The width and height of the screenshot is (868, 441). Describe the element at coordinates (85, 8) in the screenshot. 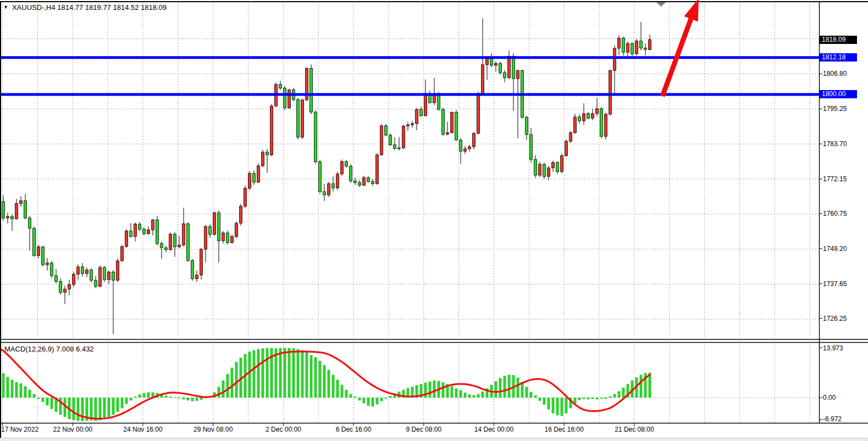

I see `symbol-ohlc-readout: ▼ XAUUSD-,H4 1814.77 1819.77 1814.52 181…` at that location.